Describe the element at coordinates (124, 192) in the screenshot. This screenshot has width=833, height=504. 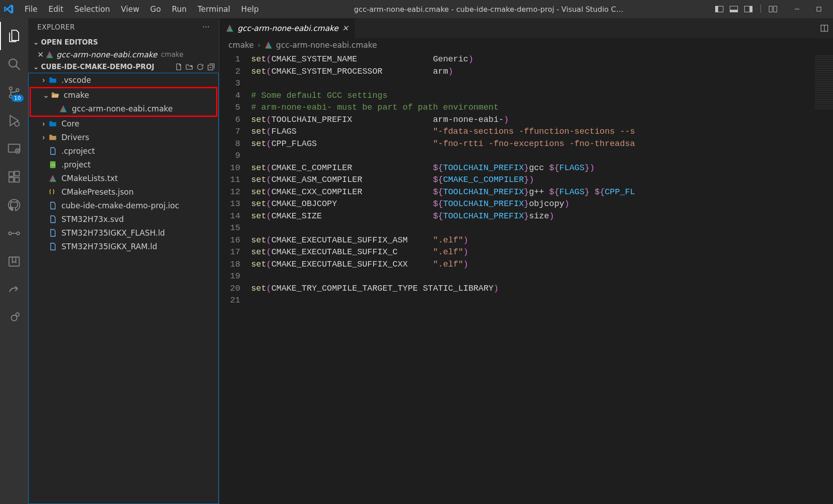
I see `tree-file: { }CMakePresets.json` at that location.